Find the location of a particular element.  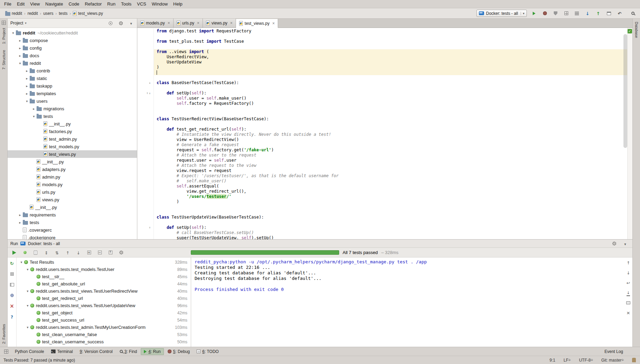

test-tree-item-test-get-success-url: test_get_success_url54ms is located at coordinates (104, 320).